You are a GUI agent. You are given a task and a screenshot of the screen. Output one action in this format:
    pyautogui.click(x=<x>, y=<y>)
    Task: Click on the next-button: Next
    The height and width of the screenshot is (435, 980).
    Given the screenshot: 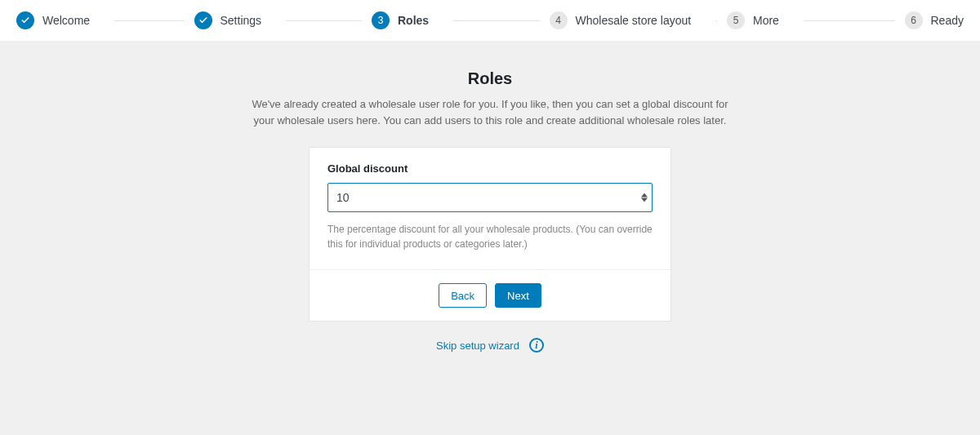 What is the action you would take?
    pyautogui.click(x=518, y=295)
    